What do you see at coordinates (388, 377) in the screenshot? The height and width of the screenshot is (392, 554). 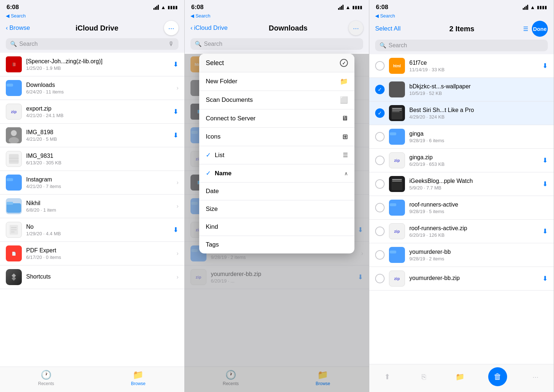 I see `share-button: ⬆` at bounding box center [388, 377].